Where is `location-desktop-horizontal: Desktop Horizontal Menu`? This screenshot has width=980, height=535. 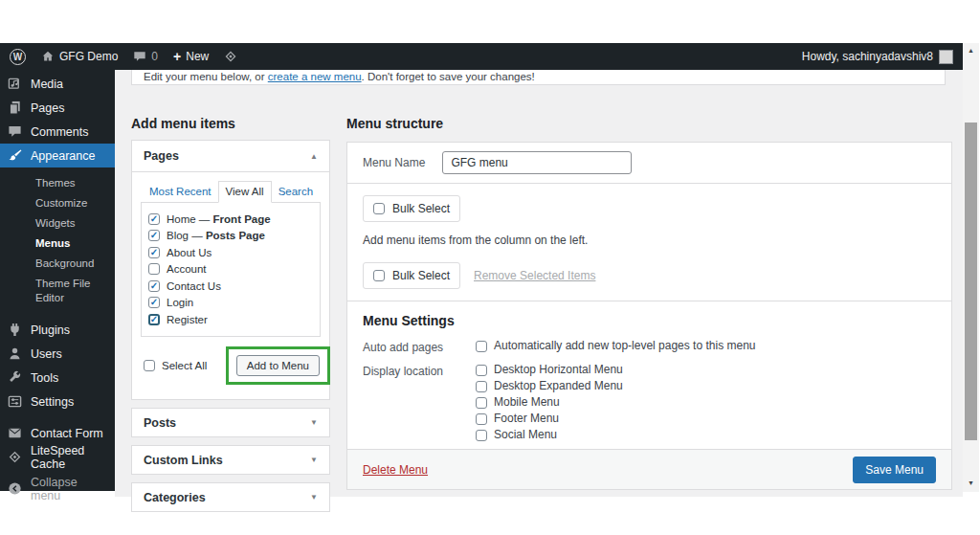 location-desktop-horizontal: Desktop Horizontal Menu is located at coordinates (549, 369).